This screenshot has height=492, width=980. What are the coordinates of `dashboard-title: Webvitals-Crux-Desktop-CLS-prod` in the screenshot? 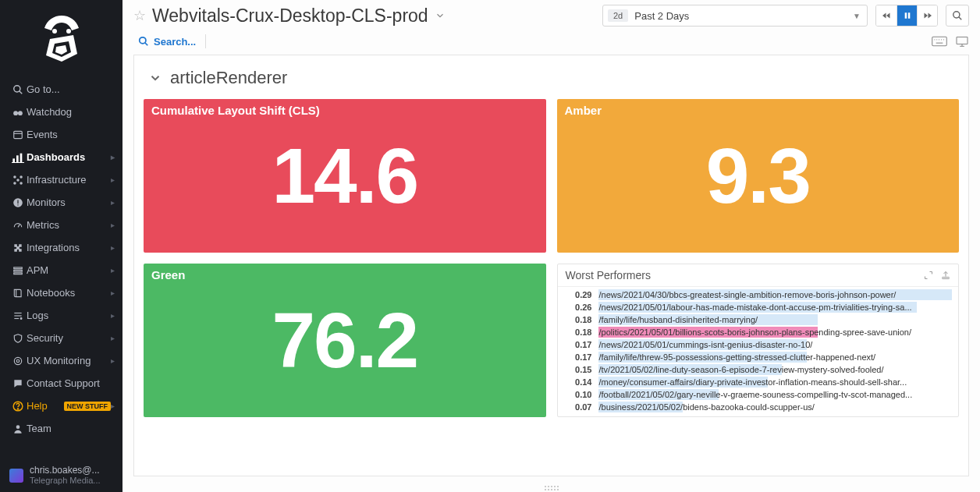 It's located at (290, 16).